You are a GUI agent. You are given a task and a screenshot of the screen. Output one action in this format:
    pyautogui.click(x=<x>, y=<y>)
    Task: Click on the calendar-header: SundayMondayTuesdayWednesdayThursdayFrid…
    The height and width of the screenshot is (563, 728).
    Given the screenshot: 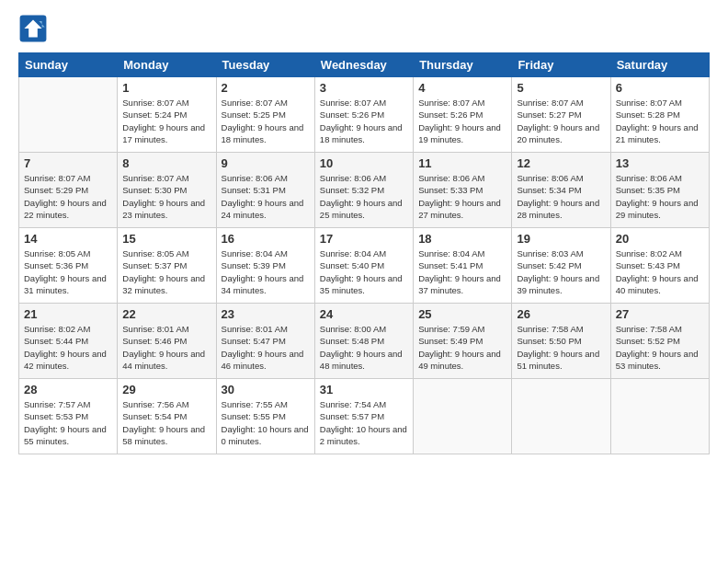 What is the action you would take?
    pyautogui.click(x=364, y=65)
    